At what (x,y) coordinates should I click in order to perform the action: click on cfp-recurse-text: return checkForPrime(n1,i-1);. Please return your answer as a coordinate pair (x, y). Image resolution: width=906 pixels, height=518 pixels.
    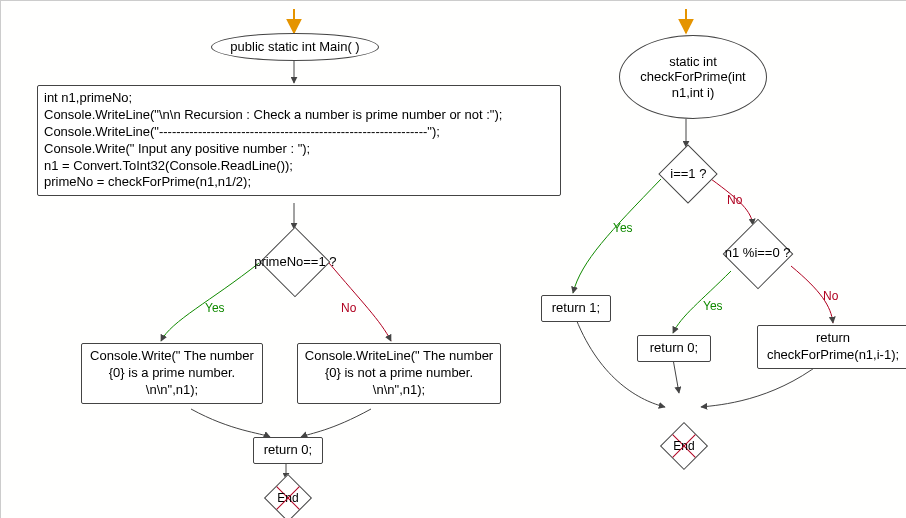
    Looking at the image, I should click on (833, 346).